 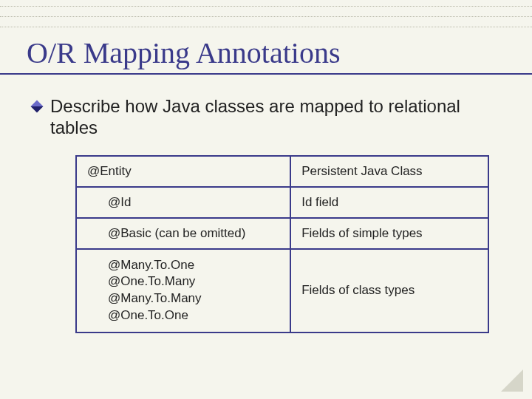 I want to click on bullet-text: Describe how Java classes are mapped to …, so click(x=278, y=117).